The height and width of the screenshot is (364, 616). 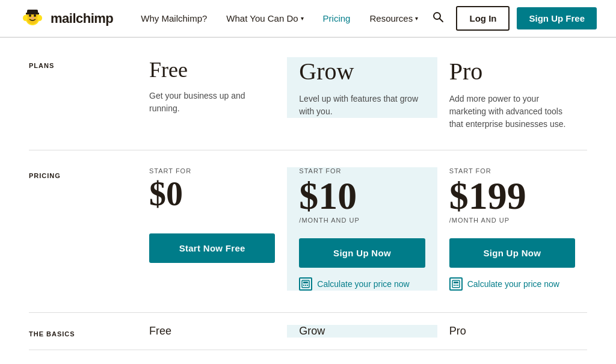 What do you see at coordinates (362, 105) in the screenshot?
I see `plan-desc-grow: Level up with features that grow with yo…` at bounding box center [362, 105].